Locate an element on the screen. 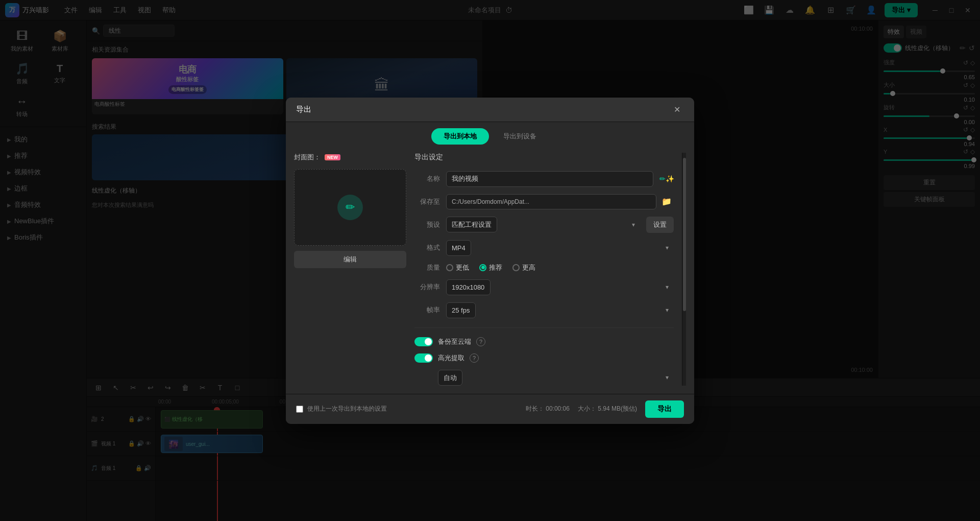 The image size is (980, 521). modal-title: 导出 is located at coordinates (304, 109).